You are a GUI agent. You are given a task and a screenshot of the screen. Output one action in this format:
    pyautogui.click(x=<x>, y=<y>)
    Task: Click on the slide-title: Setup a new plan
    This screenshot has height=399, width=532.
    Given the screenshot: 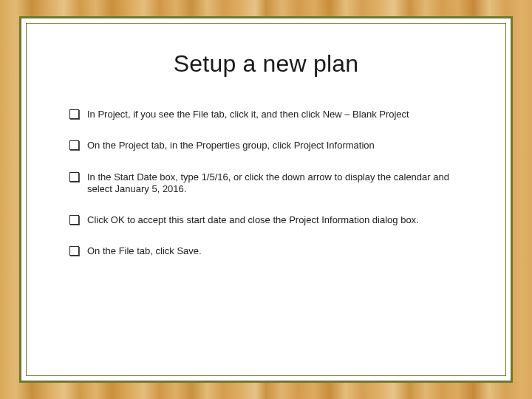 What is the action you would take?
    pyautogui.click(x=266, y=64)
    